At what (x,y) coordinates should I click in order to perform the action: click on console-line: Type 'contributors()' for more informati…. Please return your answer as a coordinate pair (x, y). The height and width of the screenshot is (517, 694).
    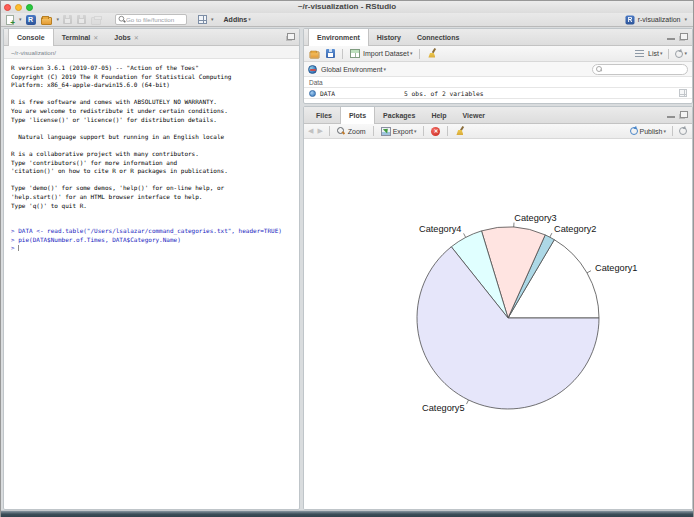
    Looking at the image, I should click on (155, 164).